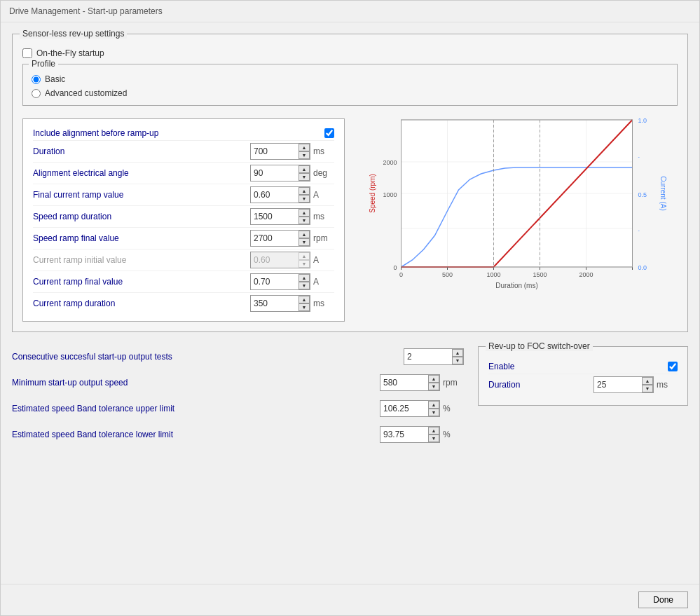 This screenshot has height=616, width=700. I want to click on duration-unit: ms, so click(324, 151).